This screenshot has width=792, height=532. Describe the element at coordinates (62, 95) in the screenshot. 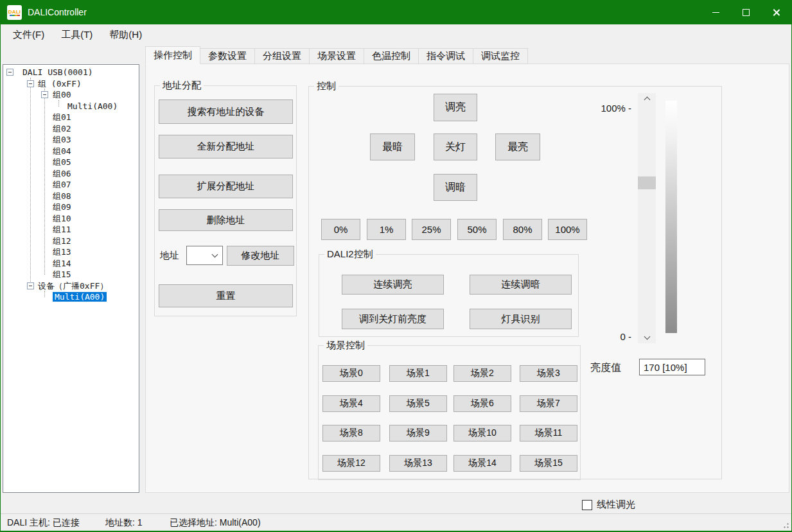

I see `tree-item-label: 组00` at that location.